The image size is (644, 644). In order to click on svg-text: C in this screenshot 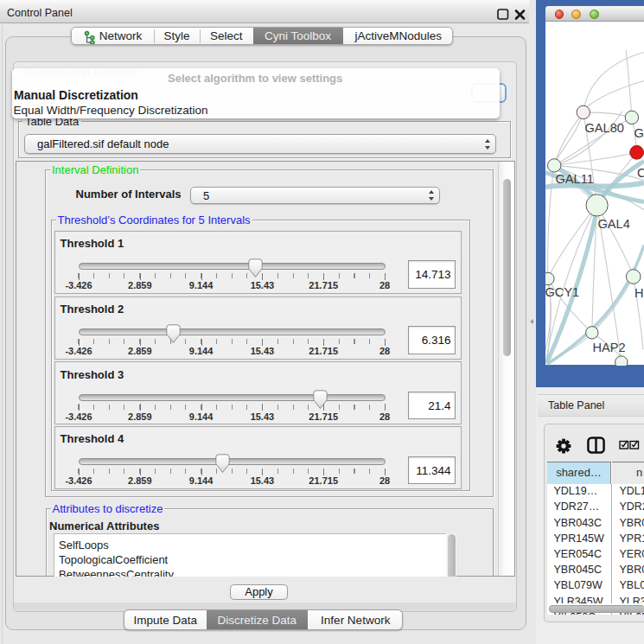, I will do `click(641, 172)`.